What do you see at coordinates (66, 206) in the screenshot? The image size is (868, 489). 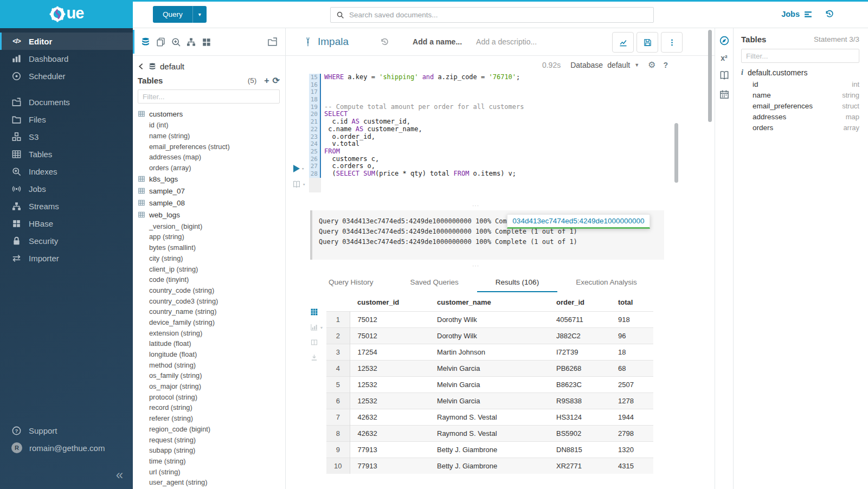 I see `sidebar-item-streams: Streams` at bounding box center [66, 206].